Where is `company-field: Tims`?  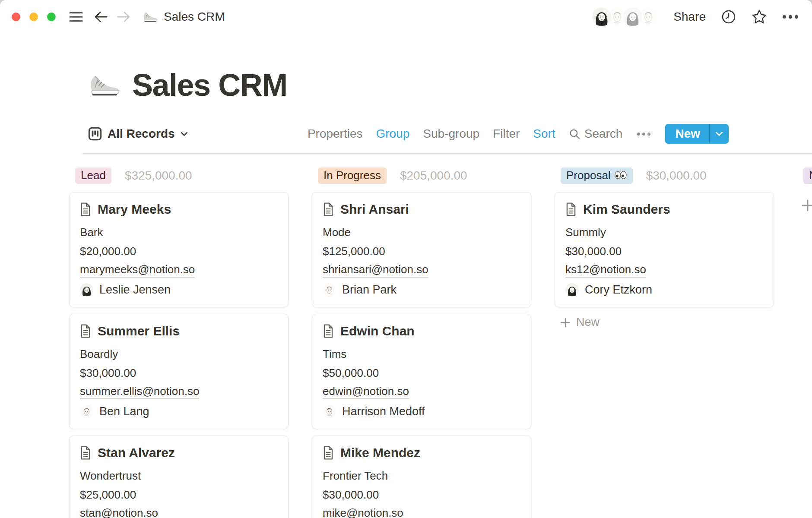 company-field: Tims is located at coordinates (422, 354).